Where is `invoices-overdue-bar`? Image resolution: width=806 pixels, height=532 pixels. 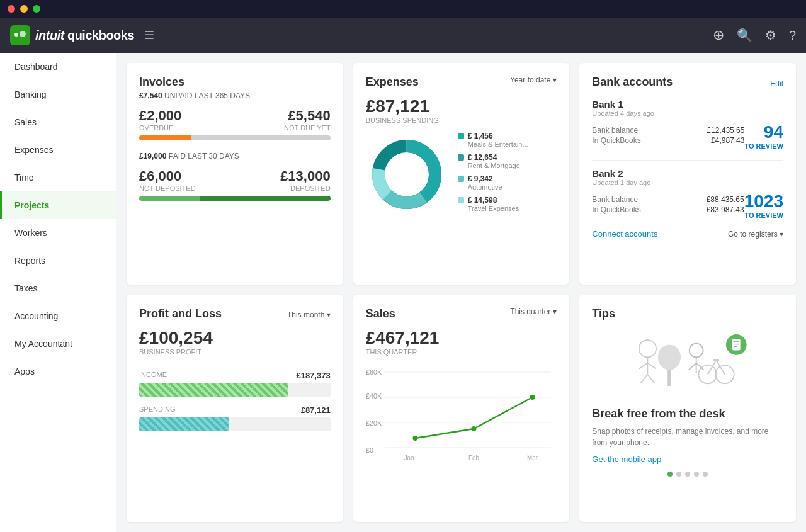
invoices-overdue-bar is located at coordinates (235, 138).